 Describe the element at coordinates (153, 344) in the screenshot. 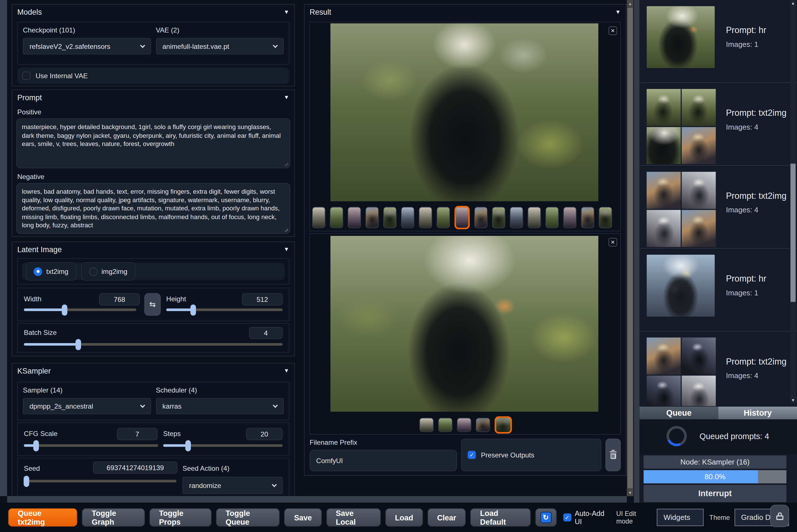

I see `batch-size-slider` at that location.